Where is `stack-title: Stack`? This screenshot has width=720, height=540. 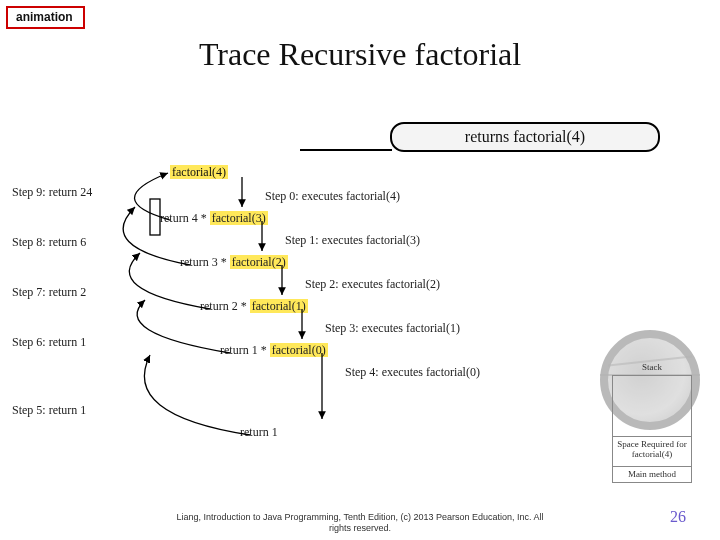
stack-title: Stack is located at coordinates (652, 367).